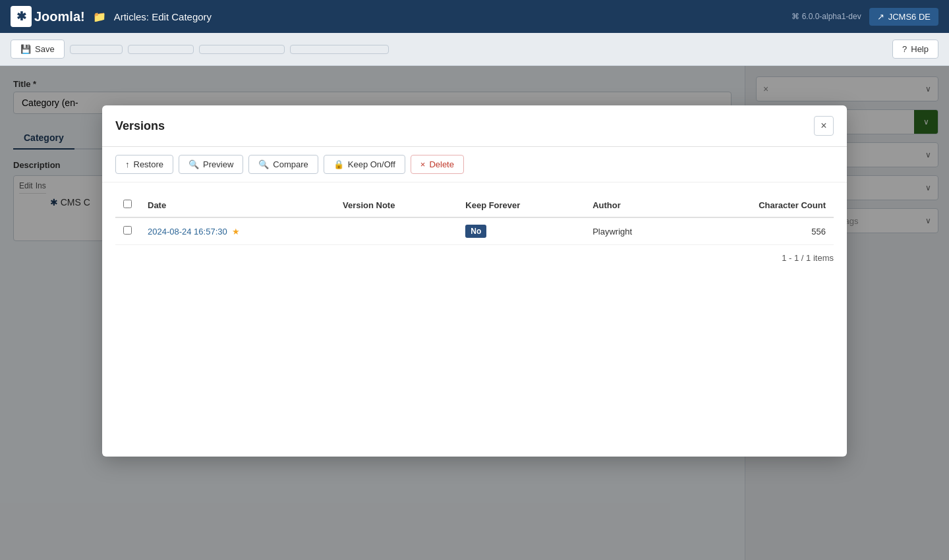 Image resolution: width=949 pixels, height=560 pixels. I want to click on star-icon: ★, so click(236, 232).